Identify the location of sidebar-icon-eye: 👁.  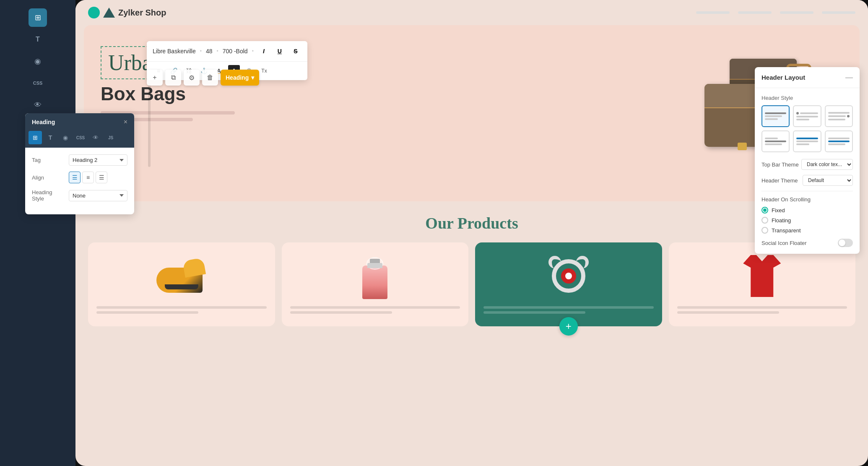
(38, 105).